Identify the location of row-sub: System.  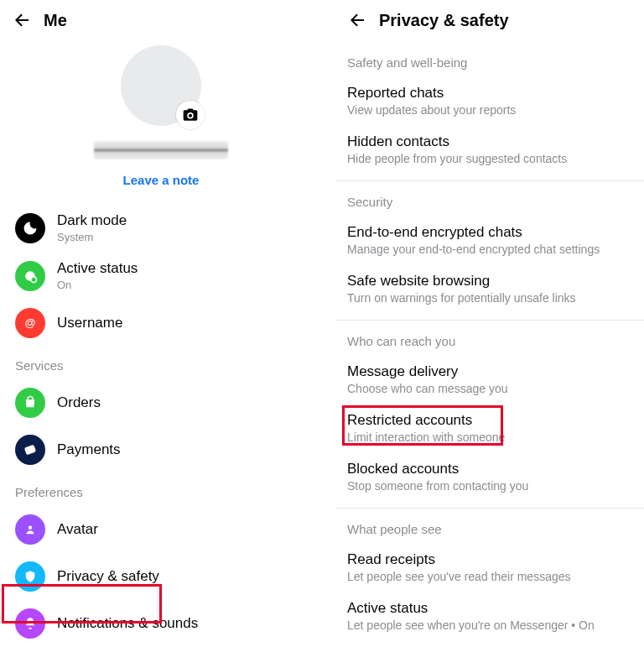
(92, 237).